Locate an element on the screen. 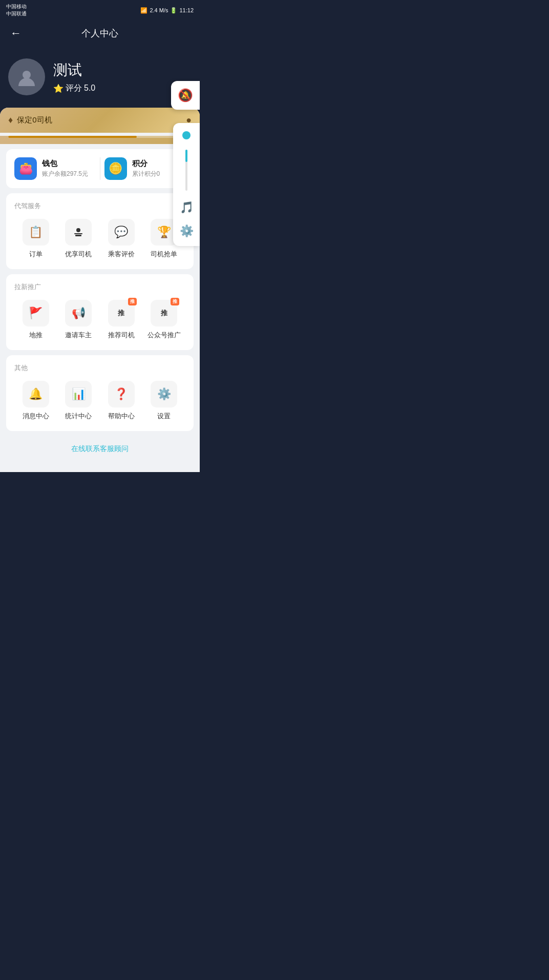 The width and height of the screenshot is (549, 980). wallet-sub: 账户余额297.5元 is located at coordinates (65, 174).